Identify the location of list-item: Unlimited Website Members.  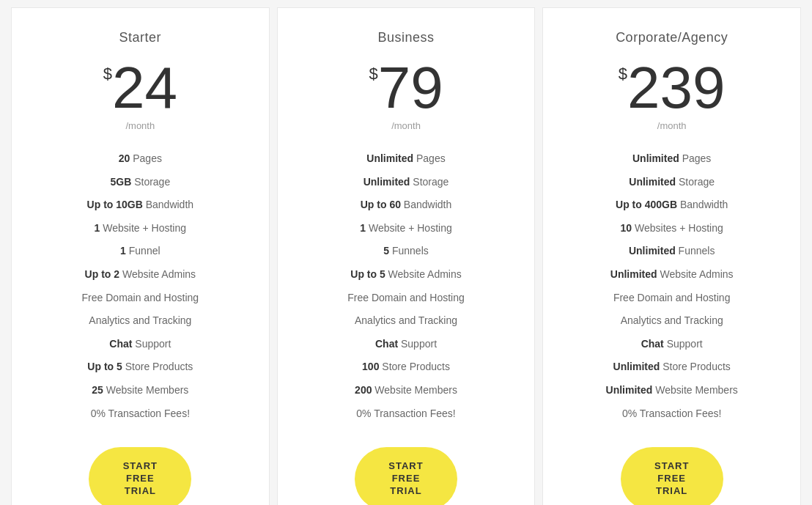
(671, 391).